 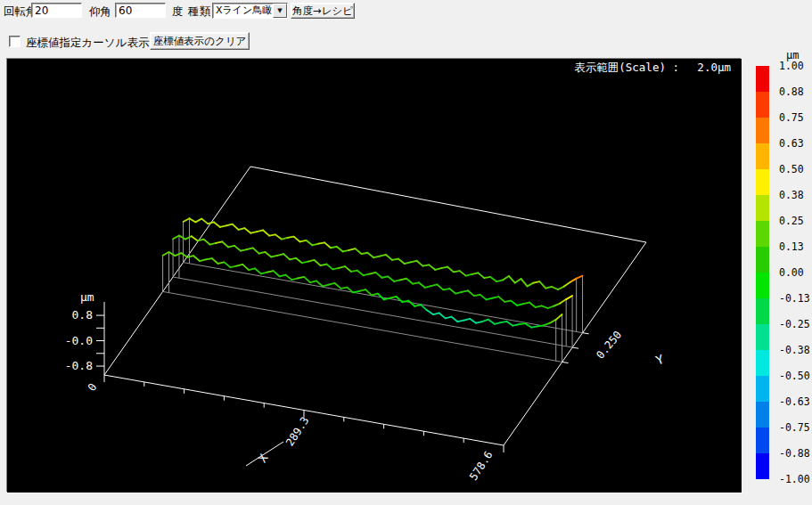 What do you see at coordinates (100, 11) in the screenshot?
I see `elevation-angle-label: 仰角` at bounding box center [100, 11].